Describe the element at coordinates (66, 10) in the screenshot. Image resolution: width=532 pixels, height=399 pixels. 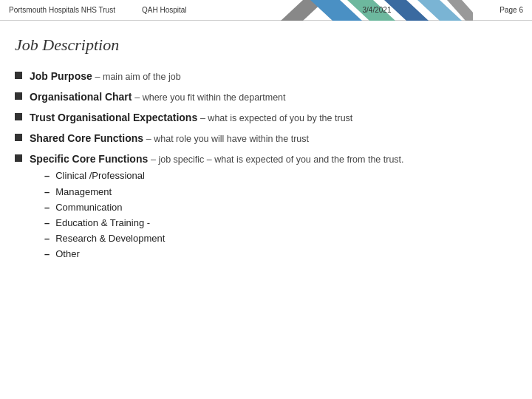
I see `org-label: Portsmouth Hospitals NHS Trust` at that location.